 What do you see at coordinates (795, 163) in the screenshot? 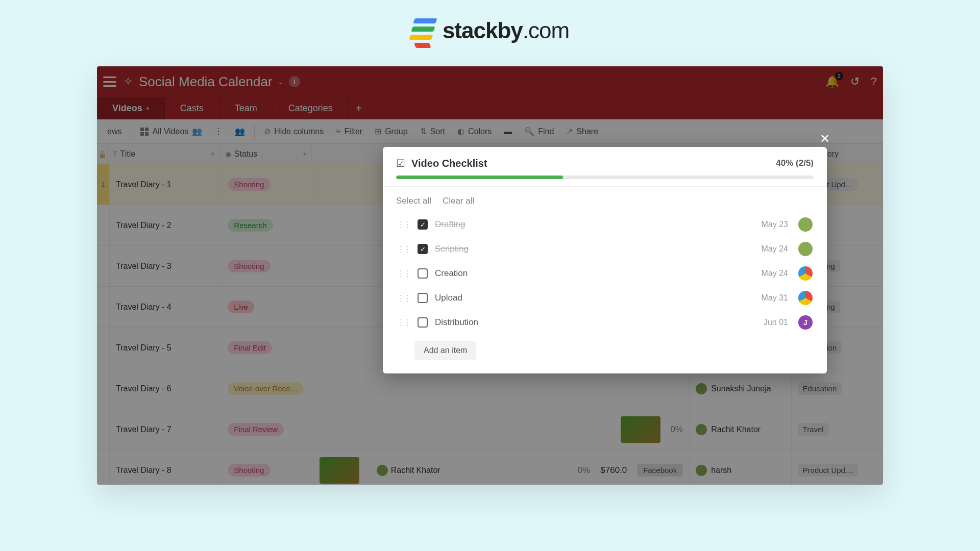
I see `progress-label: 40% (2/5)` at bounding box center [795, 163].